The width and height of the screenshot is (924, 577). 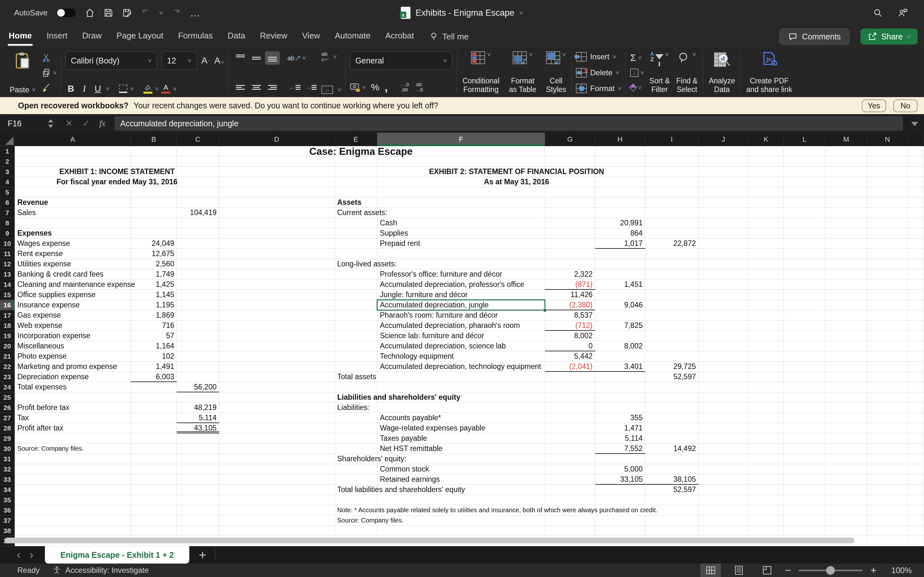 What do you see at coordinates (257, 58) in the screenshot?
I see `align-middle-button` at bounding box center [257, 58].